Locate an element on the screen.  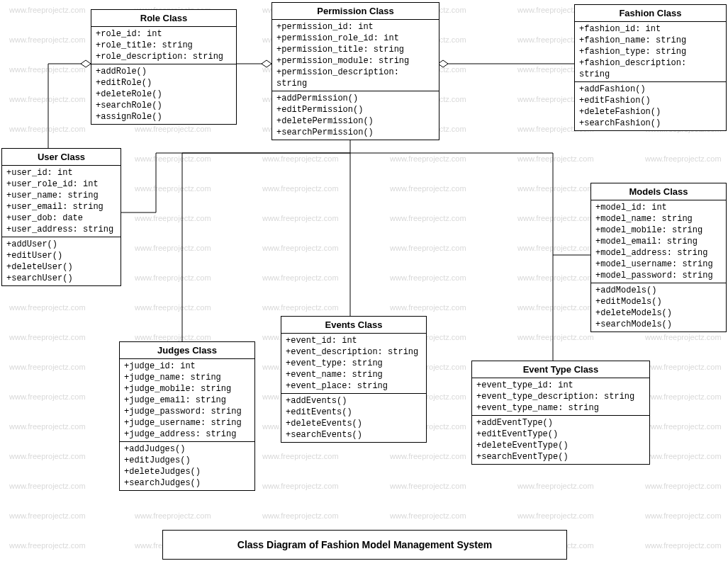
class-member: +deleteFashion() is located at coordinates (651, 112).